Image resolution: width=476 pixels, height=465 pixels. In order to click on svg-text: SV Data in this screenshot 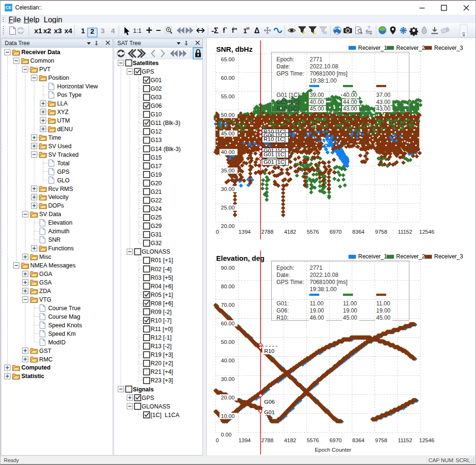, I will do `click(50, 214)`.